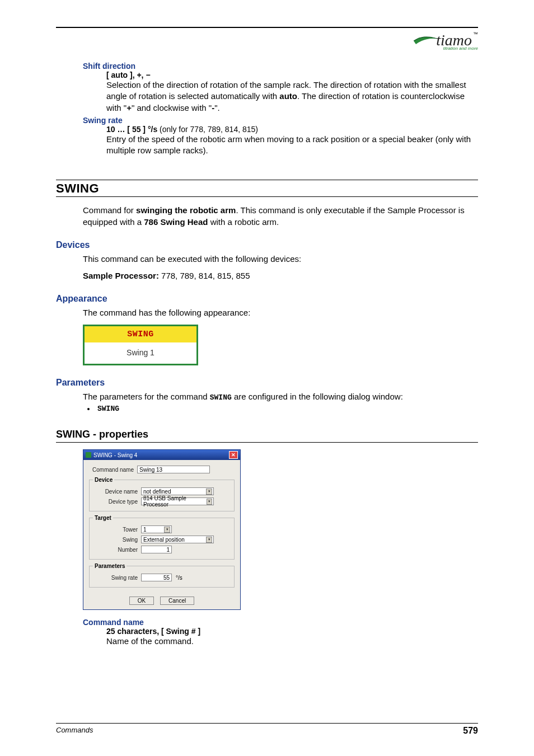 This screenshot has height=756, width=534. Describe the element at coordinates (267, 299) in the screenshot. I see `appearance-heading: Appearance` at that location.